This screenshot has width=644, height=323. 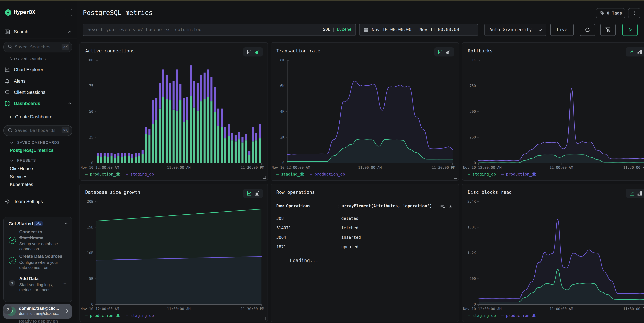 I want to click on tags-button: 0 Tags, so click(x=610, y=13).